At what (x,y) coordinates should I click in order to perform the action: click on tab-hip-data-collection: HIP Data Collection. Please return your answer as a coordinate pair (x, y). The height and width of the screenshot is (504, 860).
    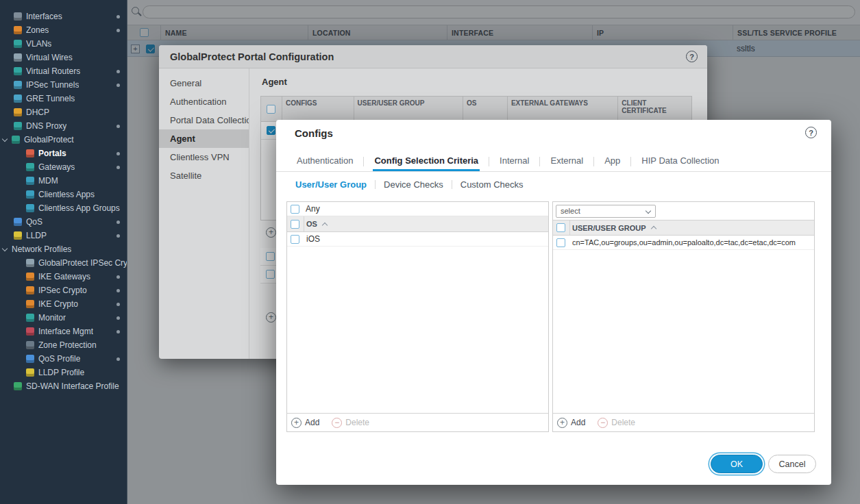
    Looking at the image, I should click on (680, 162).